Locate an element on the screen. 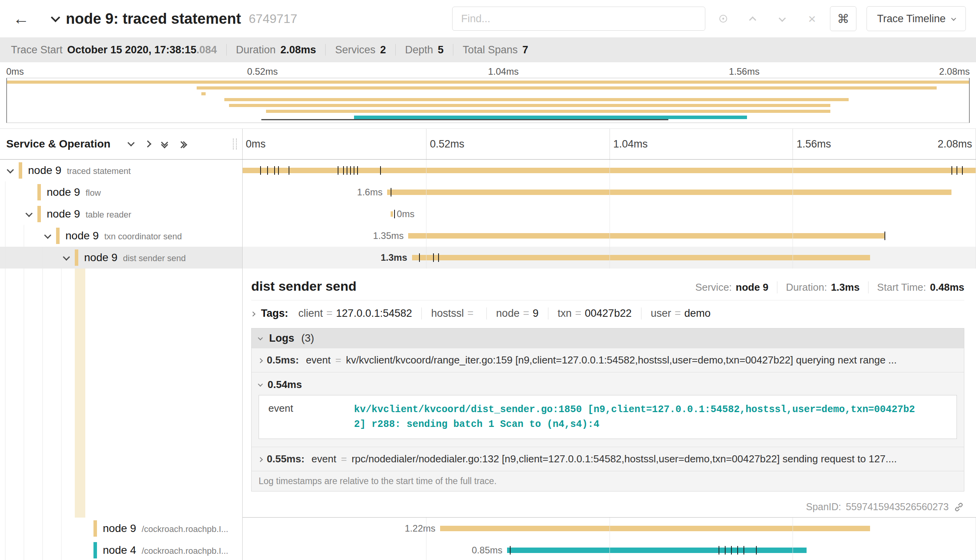 This screenshot has width=976, height=560. logs-label: Logs is located at coordinates (282, 339).